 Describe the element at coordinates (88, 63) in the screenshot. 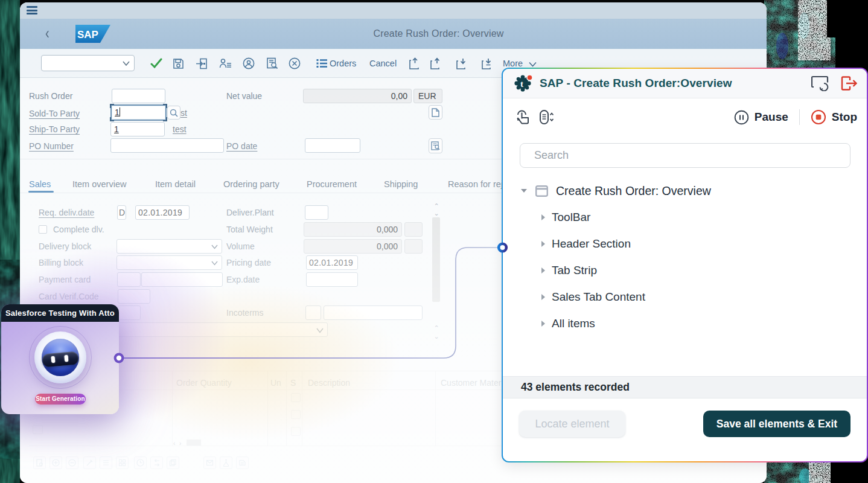

I see `command-combobox` at that location.